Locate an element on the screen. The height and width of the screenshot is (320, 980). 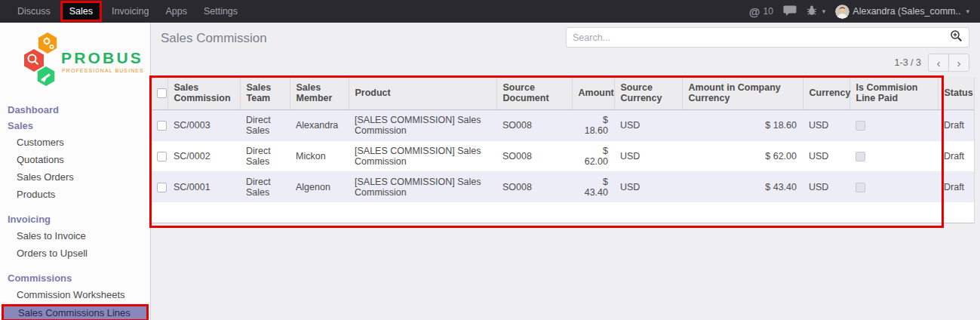
cell-amount-company: $ 62.00 is located at coordinates (742, 155).